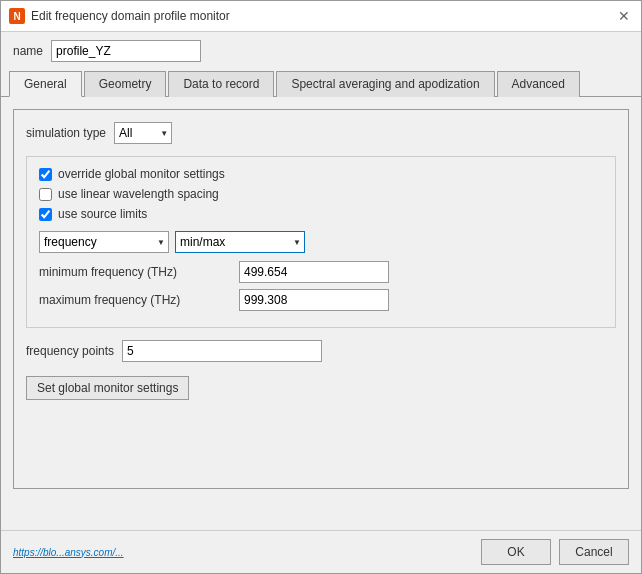 Image resolution: width=642 pixels, height=574 pixels. I want to click on range-type-select: min/max center/span, so click(220, 242).